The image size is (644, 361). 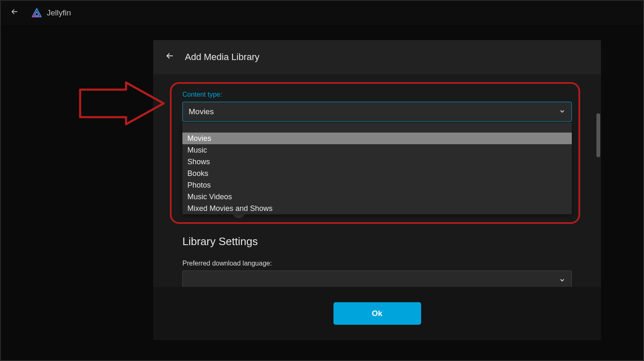 I want to click on dropdown-option-photos: Photos, so click(x=377, y=185).